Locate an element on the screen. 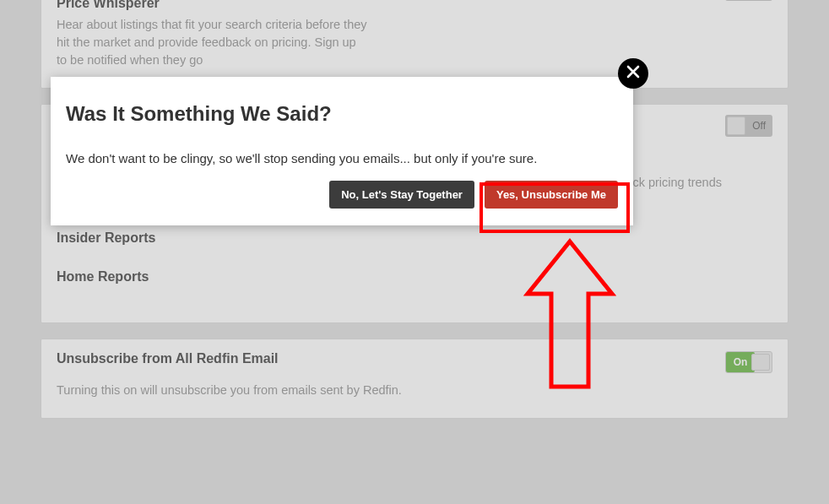 The height and width of the screenshot is (504, 829). modal-actions: No, Let's Stay Together Yes, Unsubscribe… is located at coordinates (342, 194).